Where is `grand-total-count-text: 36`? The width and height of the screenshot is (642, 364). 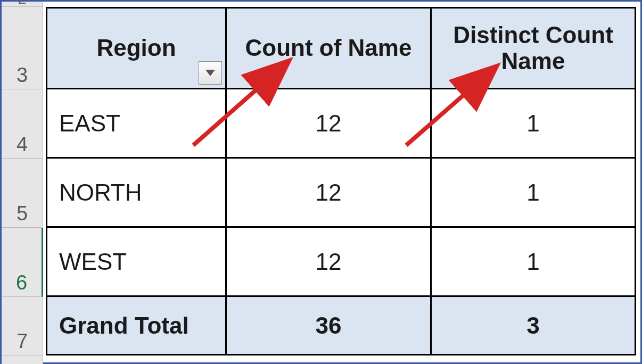 grand-total-count-text: 36 is located at coordinates (329, 326).